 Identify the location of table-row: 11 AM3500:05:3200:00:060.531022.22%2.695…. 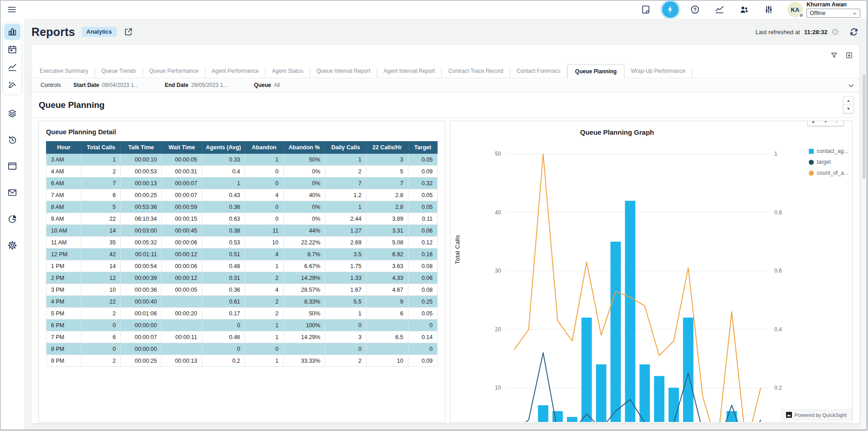
(242, 243).